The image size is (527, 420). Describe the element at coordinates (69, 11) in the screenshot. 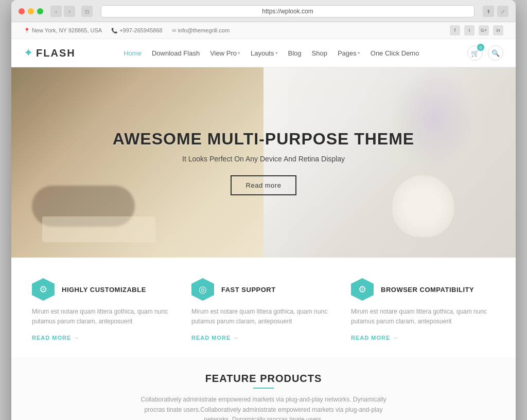

I see `forward-button: ›` at that location.